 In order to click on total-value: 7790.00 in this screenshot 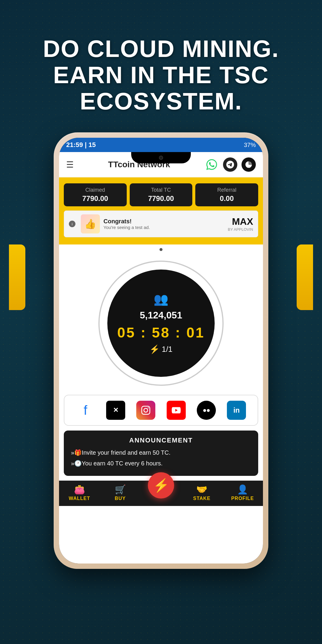, I will do `click(161, 199)`.